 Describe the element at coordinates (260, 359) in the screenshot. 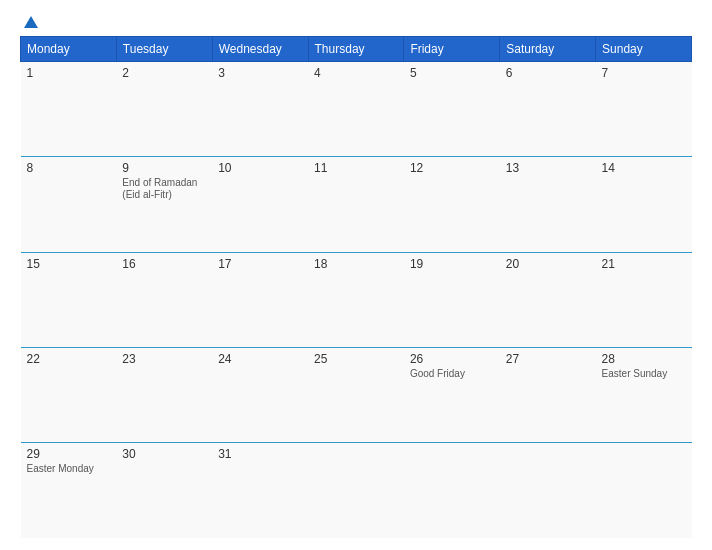

I see `day-number: 24` at that location.